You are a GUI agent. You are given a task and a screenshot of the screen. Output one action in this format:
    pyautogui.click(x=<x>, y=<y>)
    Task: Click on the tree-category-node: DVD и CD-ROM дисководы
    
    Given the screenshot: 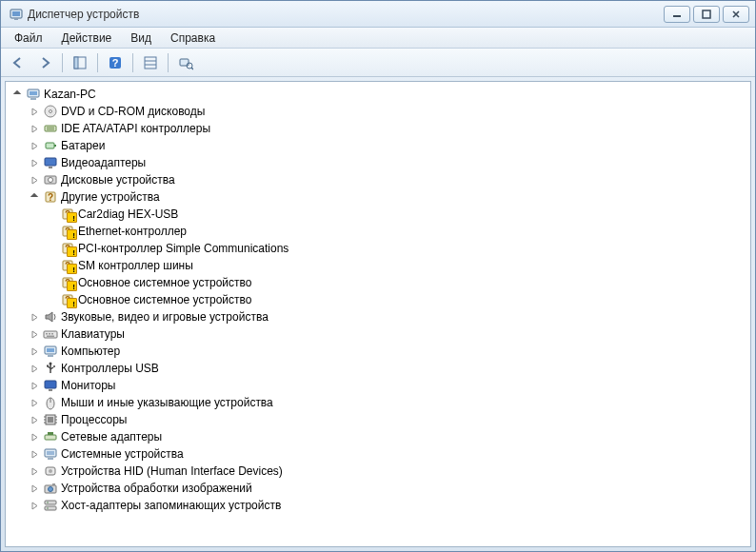 What is the action you would take?
    pyautogui.click(x=378, y=111)
    